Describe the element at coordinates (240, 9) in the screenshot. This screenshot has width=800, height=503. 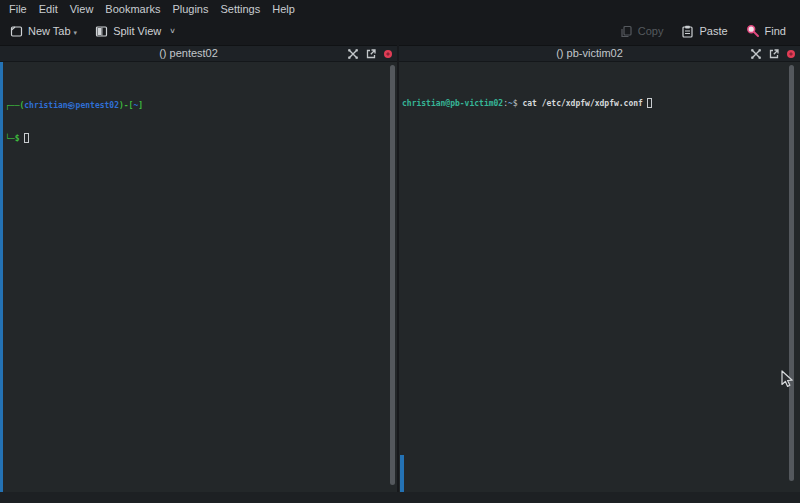
I see `menu-settings: Settings` at that location.